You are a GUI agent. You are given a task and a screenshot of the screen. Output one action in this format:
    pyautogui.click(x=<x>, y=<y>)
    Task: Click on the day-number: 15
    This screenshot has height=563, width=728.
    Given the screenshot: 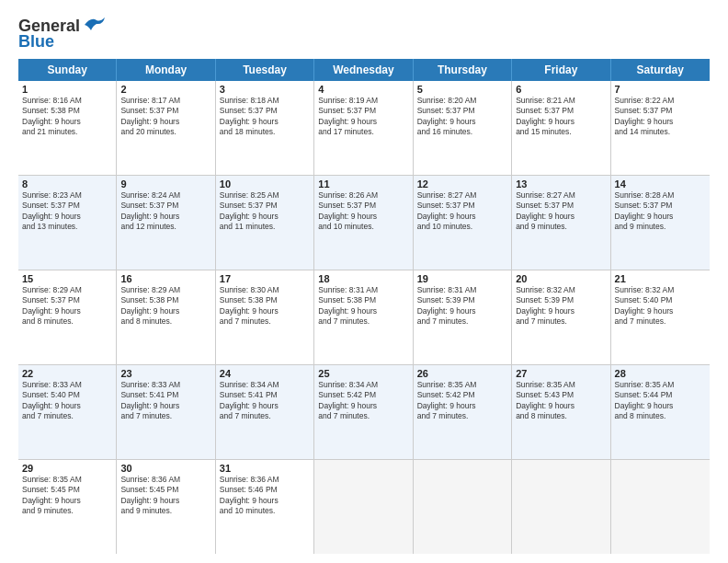 What is the action you would take?
    pyautogui.click(x=67, y=279)
    